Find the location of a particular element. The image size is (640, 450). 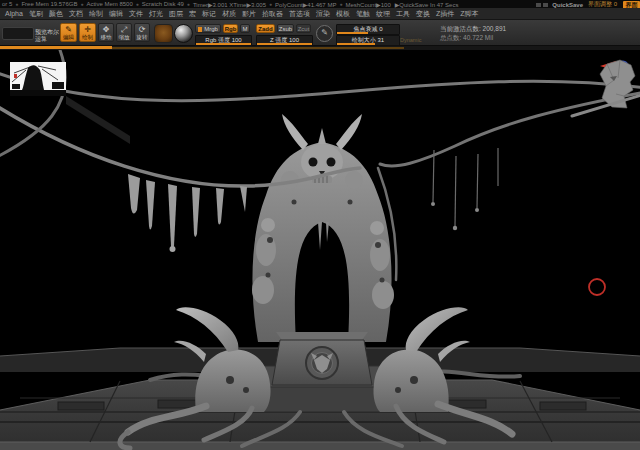

color-swatch is located at coordinates (164, 34).